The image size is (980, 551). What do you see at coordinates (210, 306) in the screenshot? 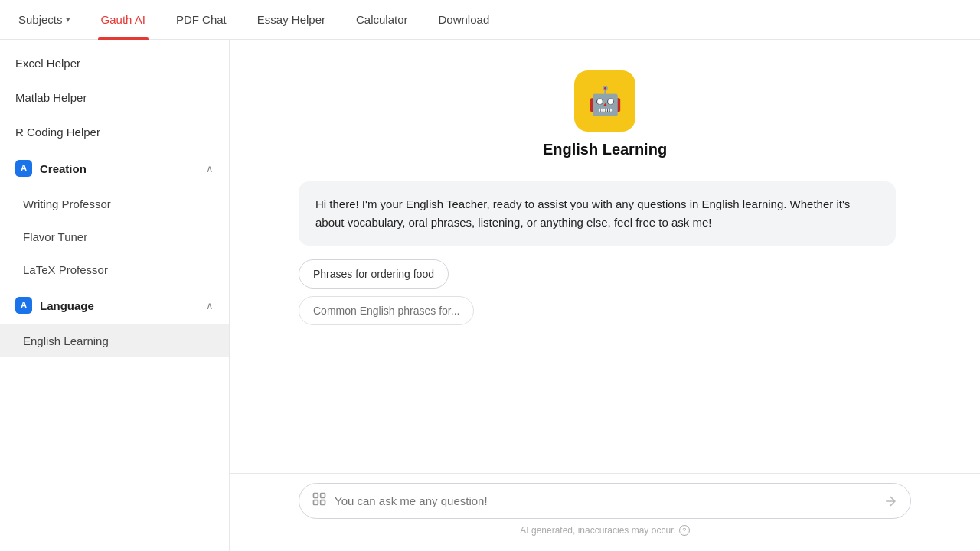
I see `language-chevron-icon: ∧` at bounding box center [210, 306].